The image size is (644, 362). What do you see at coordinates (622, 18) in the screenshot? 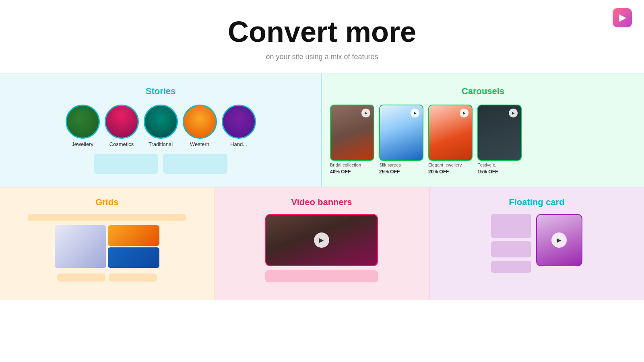
I see `logo-icon: ▶` at bounding box center [622, 18].